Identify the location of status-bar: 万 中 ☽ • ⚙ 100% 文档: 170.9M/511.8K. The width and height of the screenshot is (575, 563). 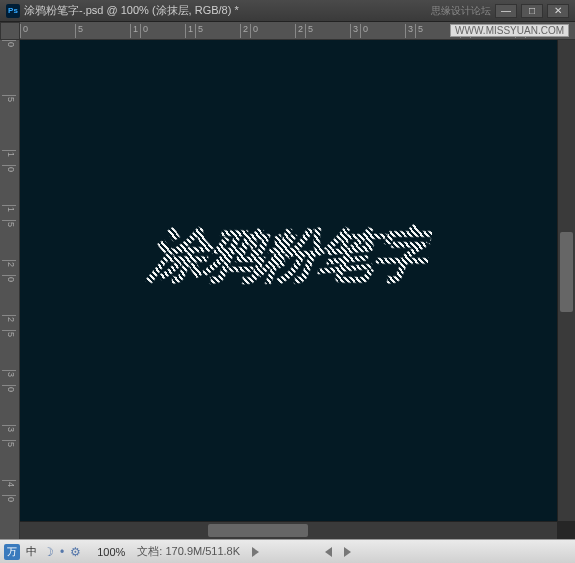
(288, 551).